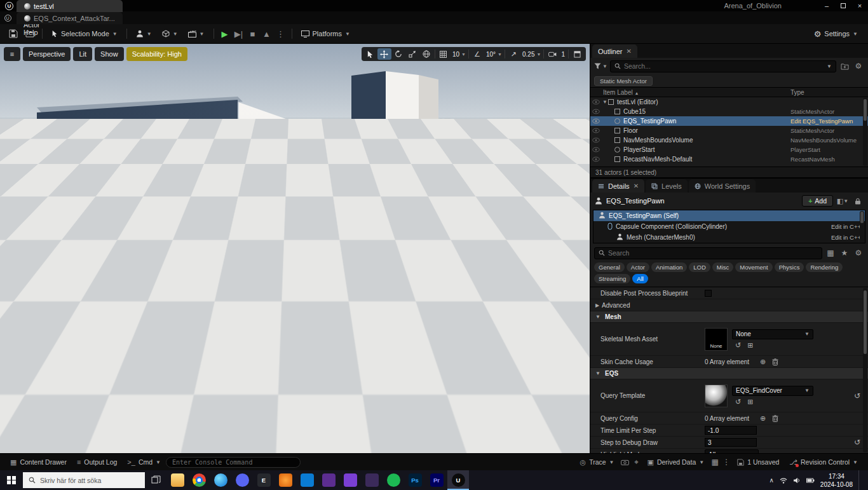  What do you see at coordinates (846, 238) in the screenshot?
I see `edit-in-cpp-link: Edit in C++` at bounding box center [846, 238].